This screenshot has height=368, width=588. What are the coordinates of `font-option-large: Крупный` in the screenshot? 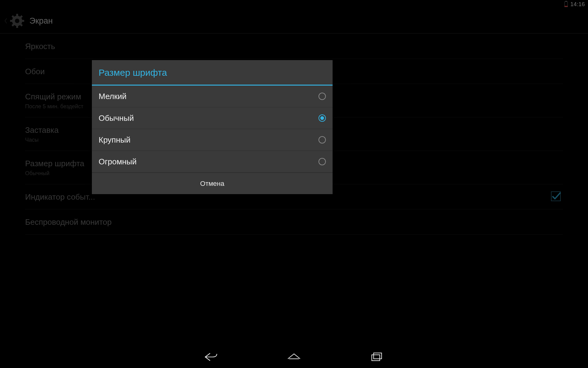 It's located at (212, 140).